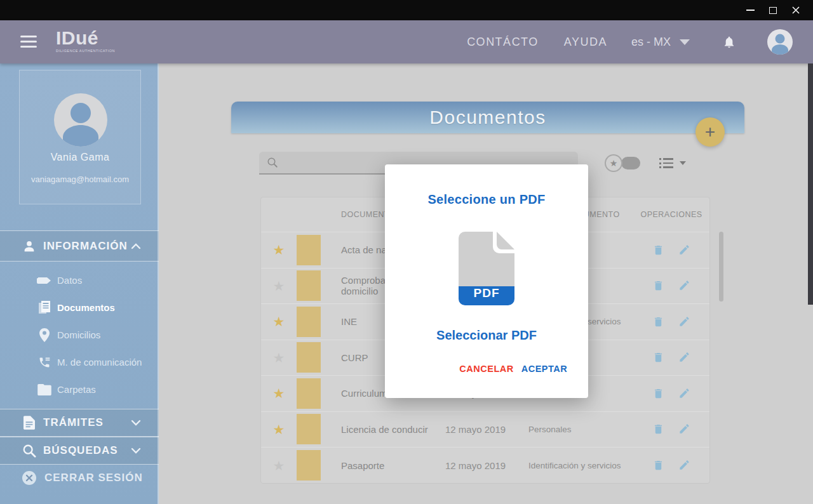 This screenshot has height=504, width=813. Describe the element at coordinates (94, 478) in the screenshot. I see `logout-label: CERRAR SESIÓN` at that location.